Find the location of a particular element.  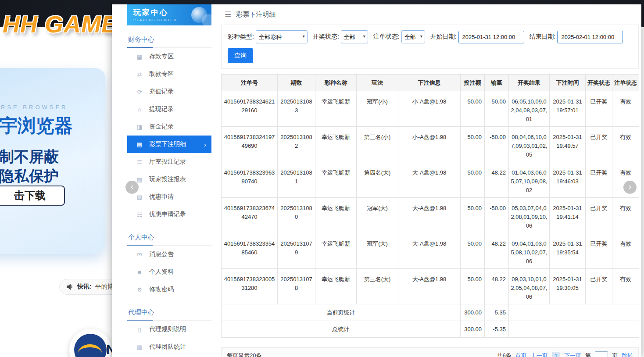

draw-status-label: 开奖状态: is located at coordinates (326, 37).